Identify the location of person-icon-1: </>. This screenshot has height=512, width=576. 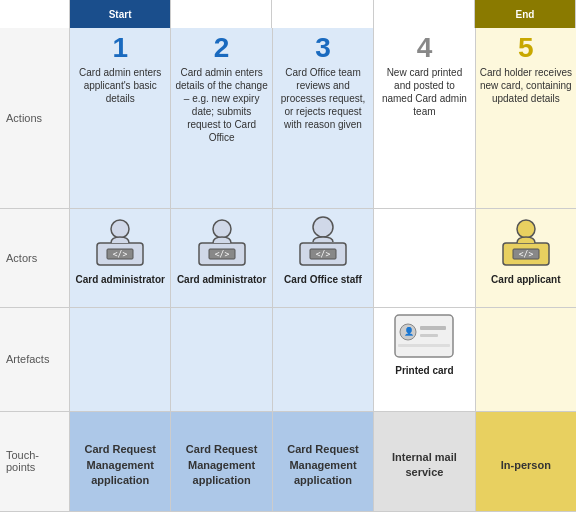
(120, 242).